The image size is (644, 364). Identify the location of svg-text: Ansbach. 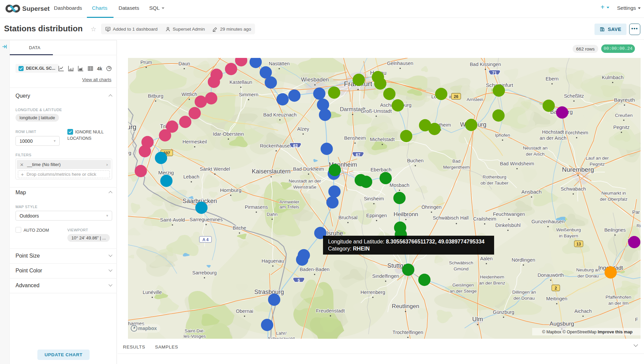
(532, 192).